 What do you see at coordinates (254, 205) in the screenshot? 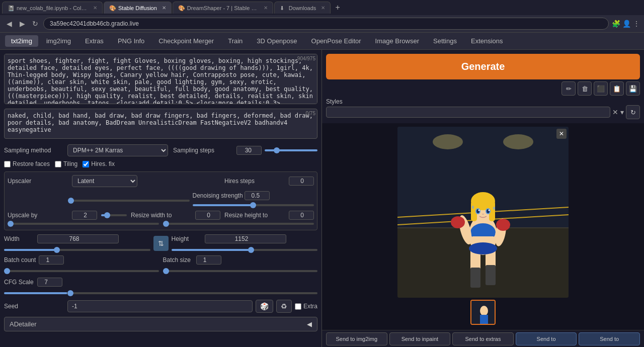
I see `denoising-slider` at bounding box center [254, 205].